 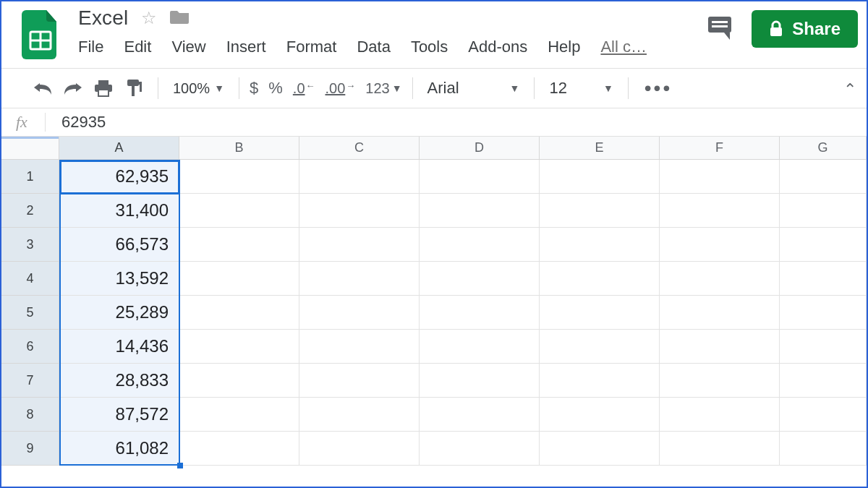 I want to click on col-header-f: F, so click(x=720, y=148).